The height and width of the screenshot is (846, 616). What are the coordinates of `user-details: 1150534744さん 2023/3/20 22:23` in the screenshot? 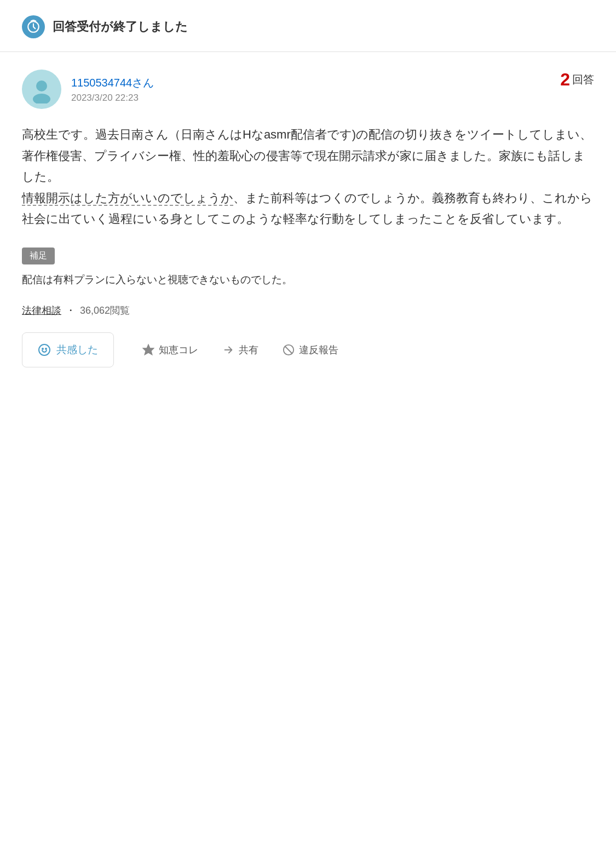 It's located at (113, 90).